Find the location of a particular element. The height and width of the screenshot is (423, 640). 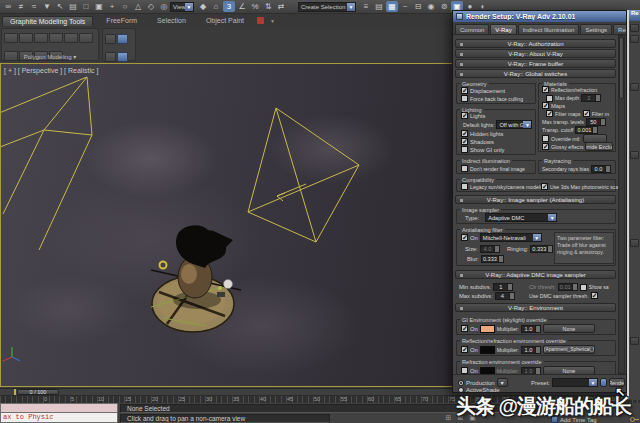

render-target-button: ▼ is located at coordinates (502, 382).